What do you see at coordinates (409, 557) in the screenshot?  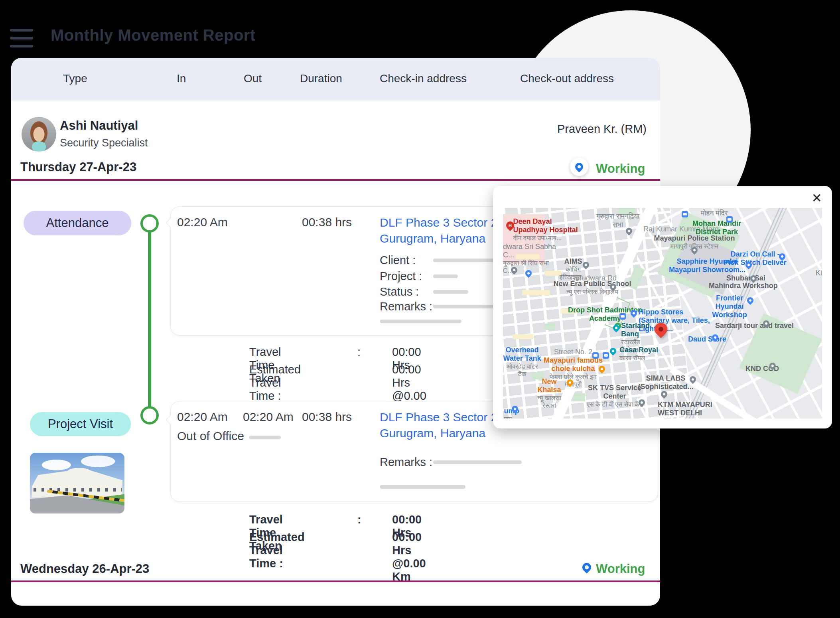 I see `estimated-travel-time-value: 00:00 Hrs @0.00 Km` at bounding box center [409, 557].